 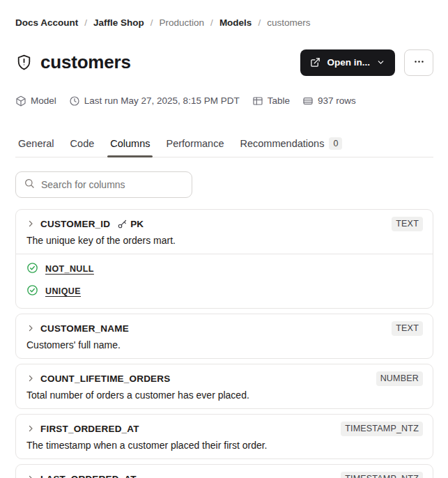 I want to click on meta-resource-type-label: Model, so click(x=43, y=100).